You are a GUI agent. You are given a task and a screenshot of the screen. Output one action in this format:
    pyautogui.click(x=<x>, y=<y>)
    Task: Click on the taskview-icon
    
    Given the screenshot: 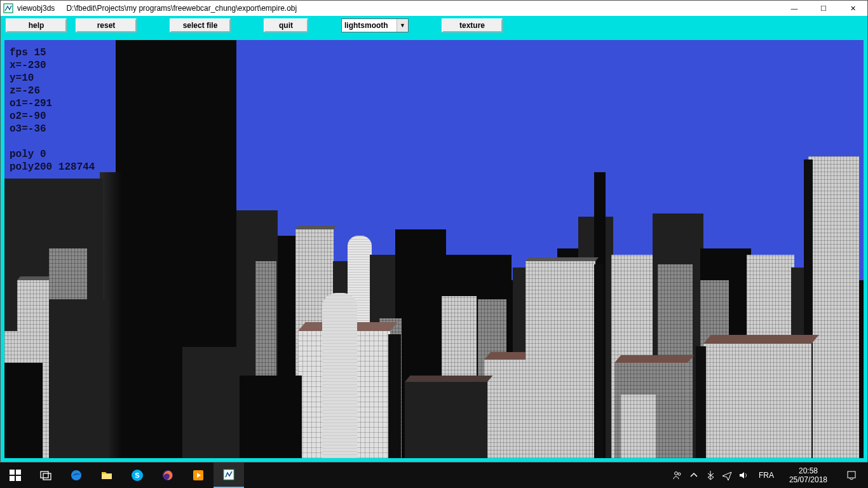 What is the action you would take?
    pyautogui.click(x=46, y=475)
    